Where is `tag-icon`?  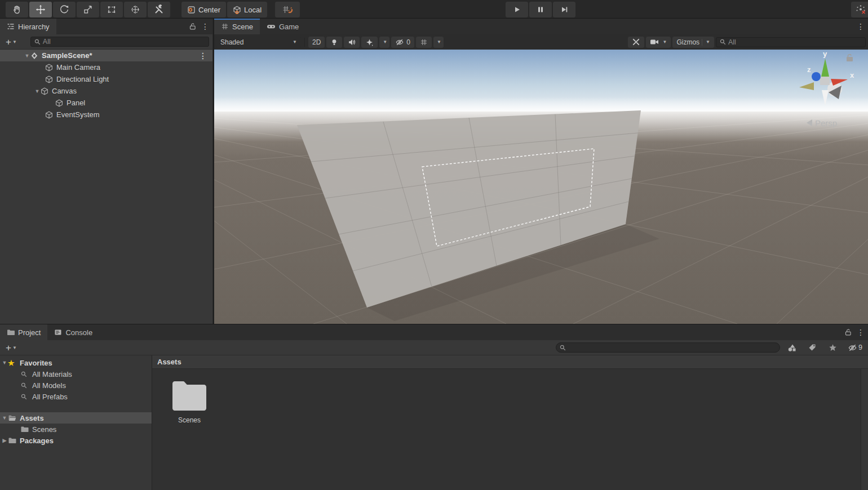 tag-icon is located at coordinates (812, 348).